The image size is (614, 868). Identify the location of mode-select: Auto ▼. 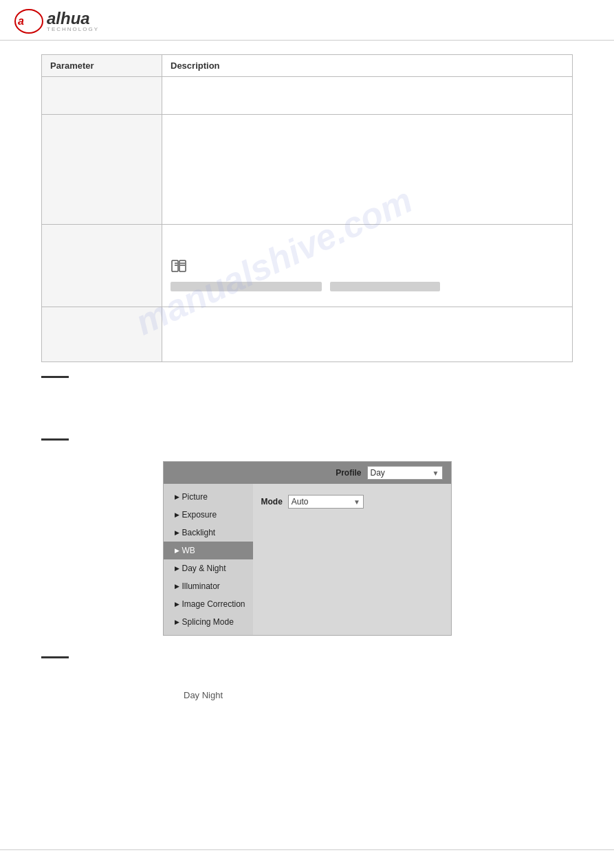
(326, 502).